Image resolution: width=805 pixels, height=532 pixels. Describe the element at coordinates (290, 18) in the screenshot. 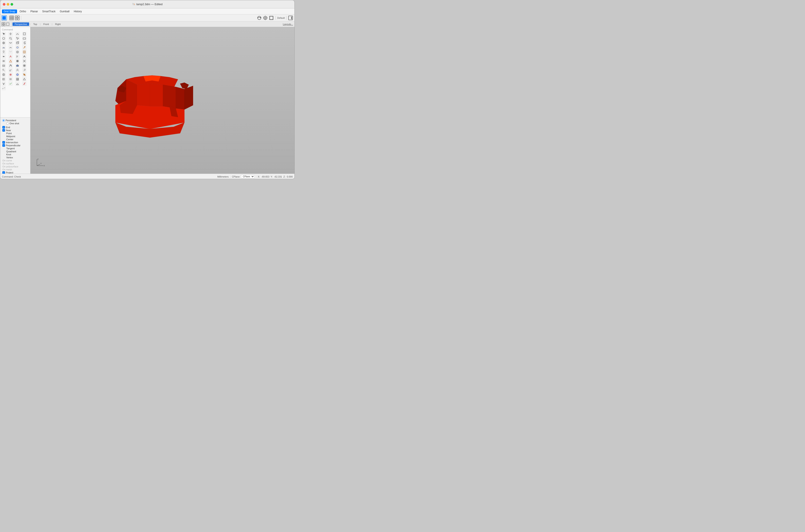

I see `layout-btn` at that location.